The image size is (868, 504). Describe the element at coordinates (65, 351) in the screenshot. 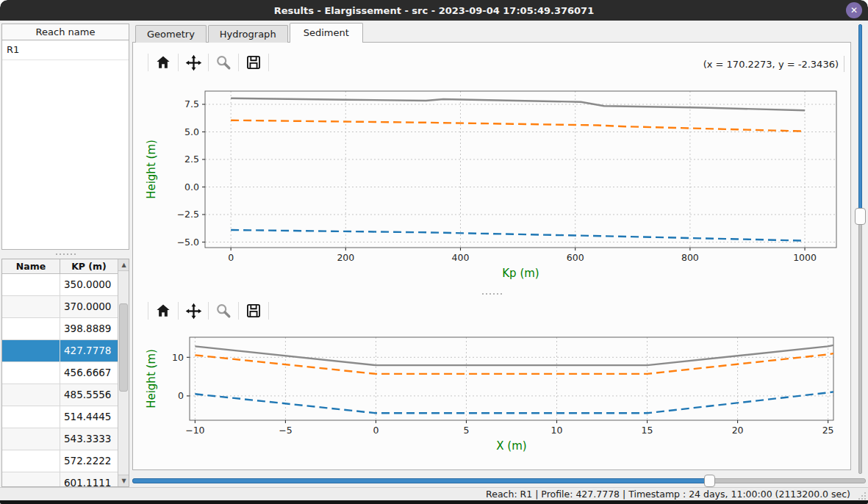

I see `table-row: 427.7778` at that location.